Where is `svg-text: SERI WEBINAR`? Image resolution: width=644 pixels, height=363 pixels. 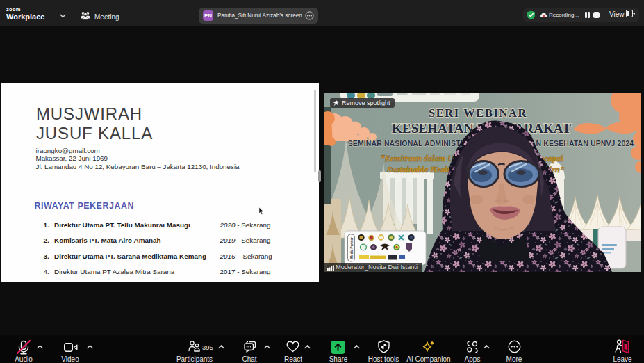 svg-text: SERI WEBINAR is located at coordinates (478, 113).